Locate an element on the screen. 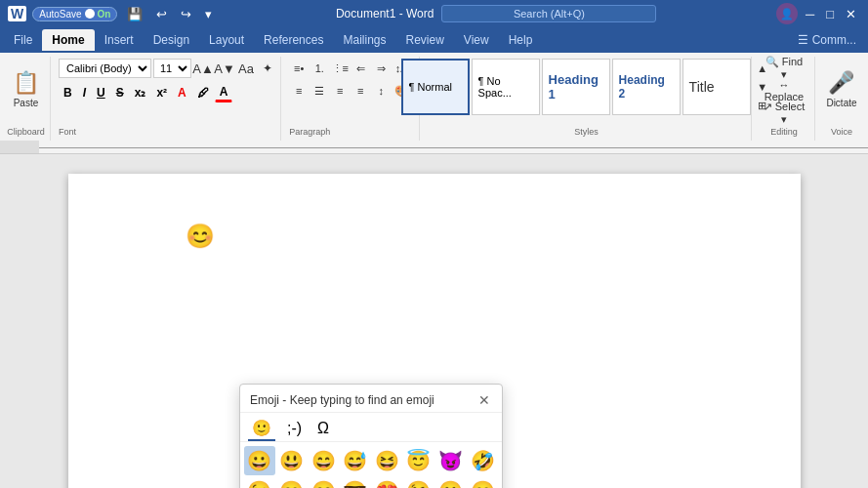  emoji-cell: 😎 is located at coordinates (355, 482).